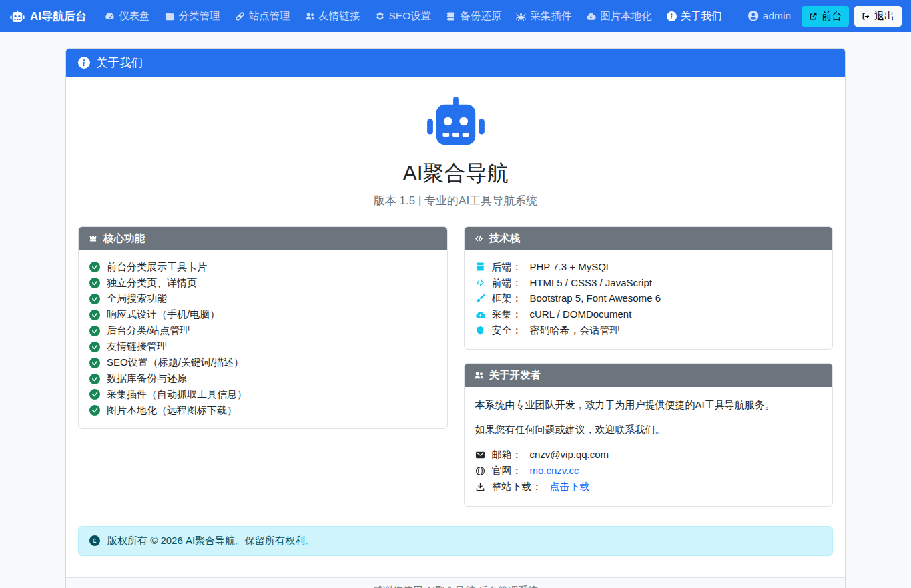 This screenshot has width=911, height=588. I want to click on frontend-button: 前台, so click(825, 16).